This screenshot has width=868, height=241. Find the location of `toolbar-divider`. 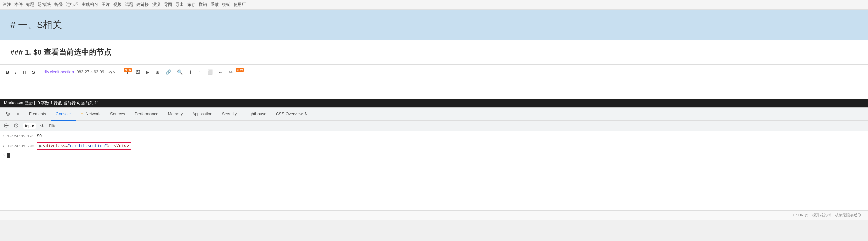

toolbar-divider is located at coordinates (40, 72).